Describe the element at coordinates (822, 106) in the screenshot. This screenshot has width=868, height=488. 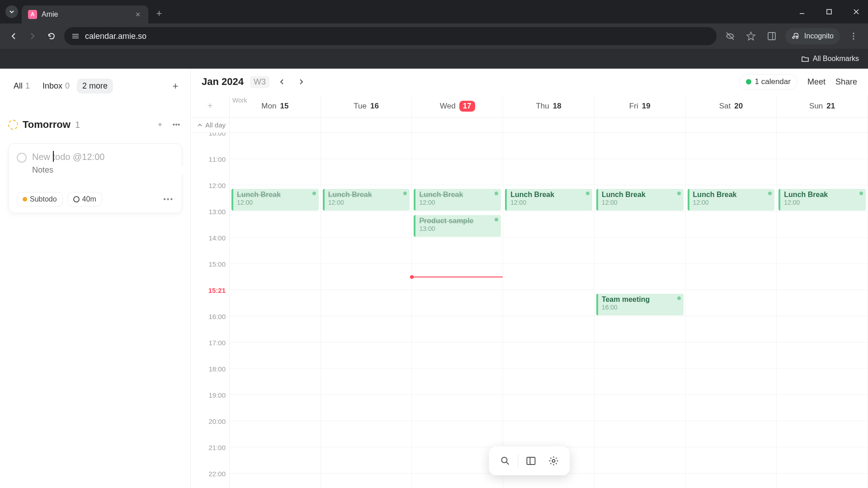
I see `day-header-sun: Sun 21` at that location.